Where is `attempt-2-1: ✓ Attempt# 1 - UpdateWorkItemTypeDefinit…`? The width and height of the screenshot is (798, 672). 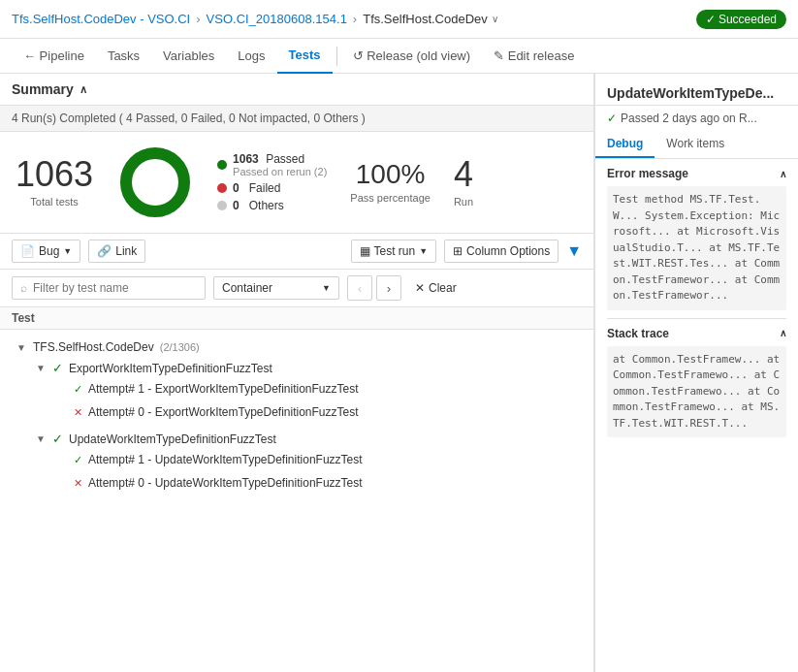 attempt-2-1: ✓ Attempt# 1 - UpdateWorkItemTypeDefinit… is located at coordinates (306, 460).